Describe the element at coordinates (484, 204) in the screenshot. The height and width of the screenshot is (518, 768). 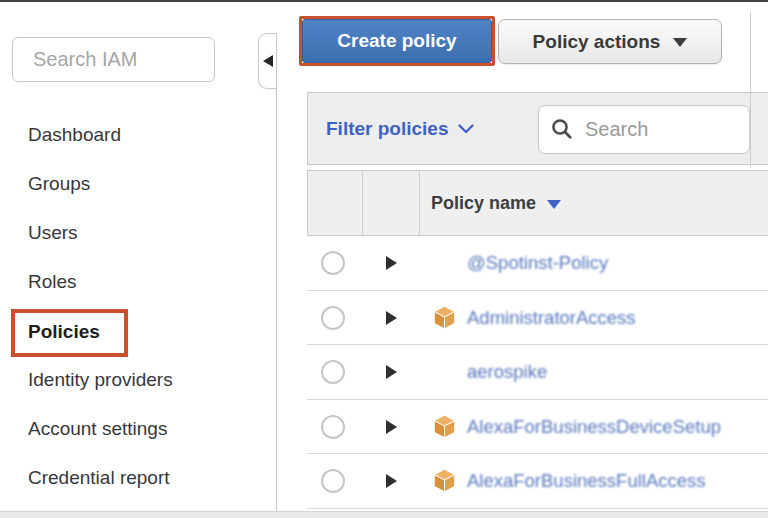
I see `policy-name-header-label: Policy name` at that location.